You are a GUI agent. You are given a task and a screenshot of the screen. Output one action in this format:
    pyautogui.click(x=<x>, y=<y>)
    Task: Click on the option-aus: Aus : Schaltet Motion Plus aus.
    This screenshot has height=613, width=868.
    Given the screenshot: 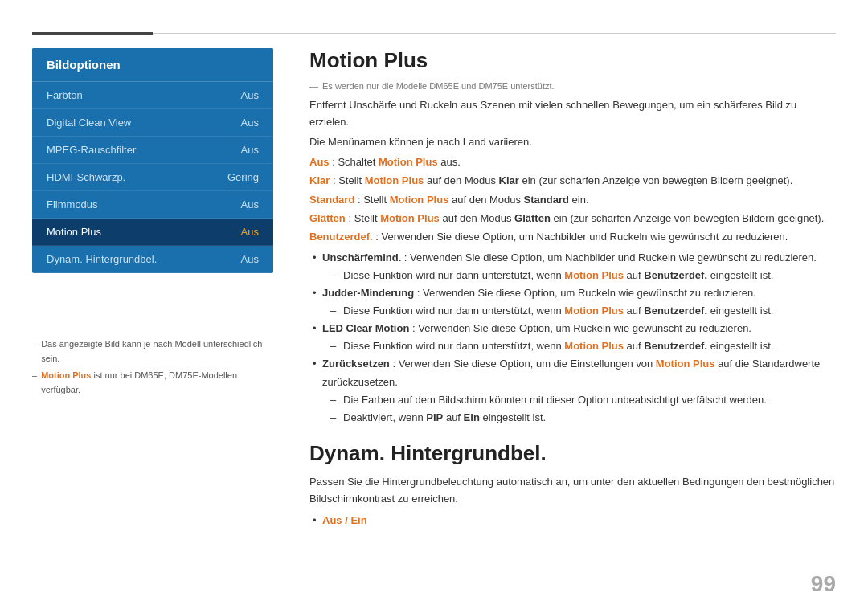 What is the action you would take?
    pyautogui.click(x=572, y=162)
    